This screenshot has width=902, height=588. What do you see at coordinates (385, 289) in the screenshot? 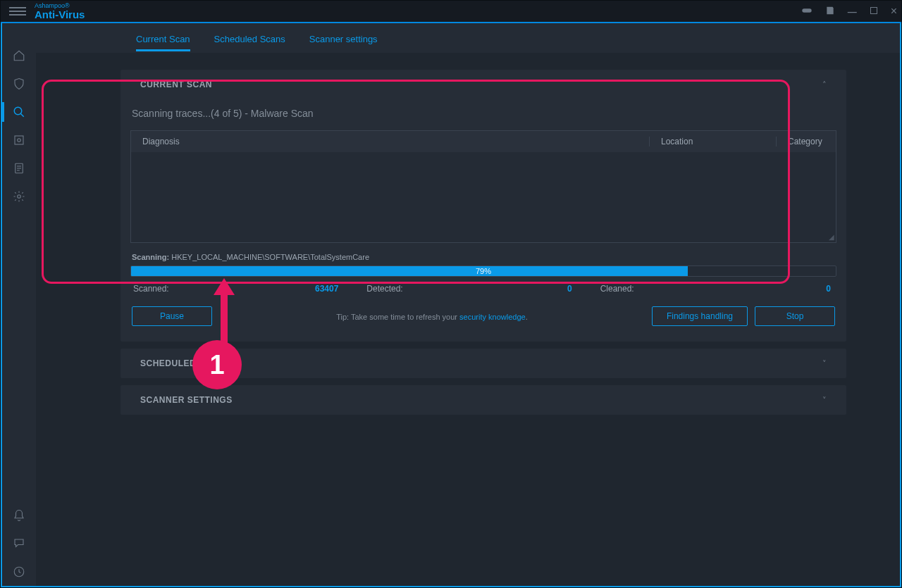
I see `stat-detected-label: Detected:` at bounding box center [385, 289].